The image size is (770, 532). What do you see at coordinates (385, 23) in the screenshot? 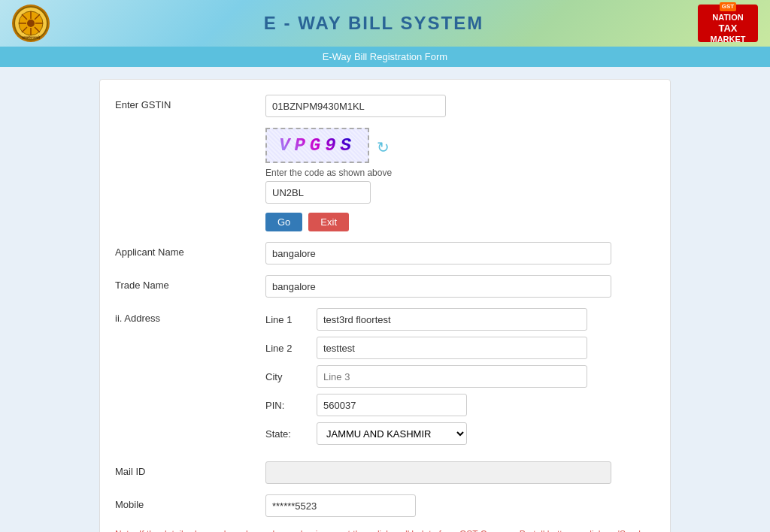
I see `page-header: सत्यमेव जयते E - WAY BILL SYSTEM GST NAT…` at bounding box center [385, 23].